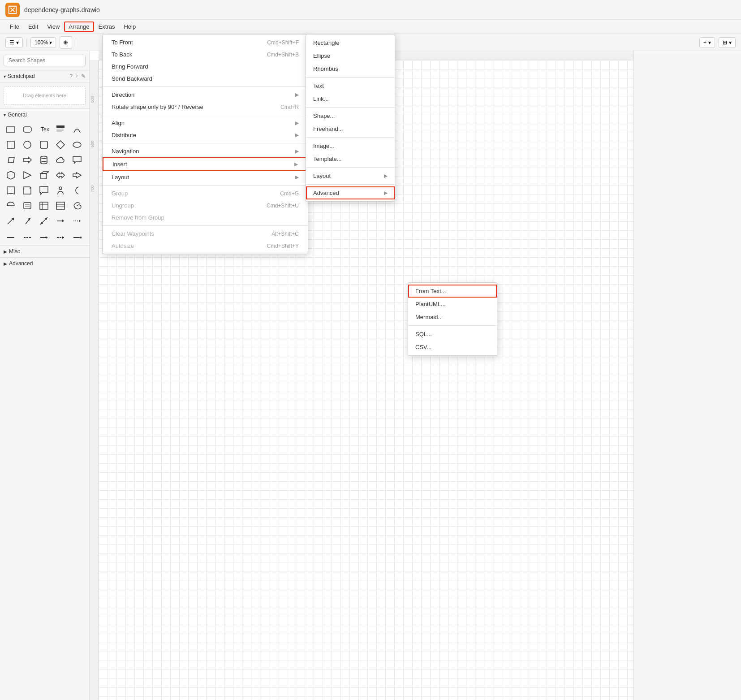 The height and width of the screenshot is (700, 741). I want to click on shape-up-arrow, so click(27, 221).